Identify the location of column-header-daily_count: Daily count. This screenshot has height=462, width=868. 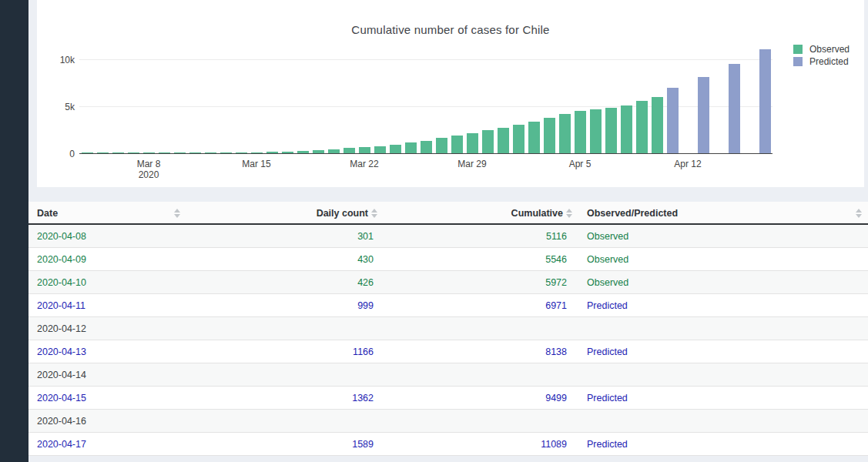
(283, 213).